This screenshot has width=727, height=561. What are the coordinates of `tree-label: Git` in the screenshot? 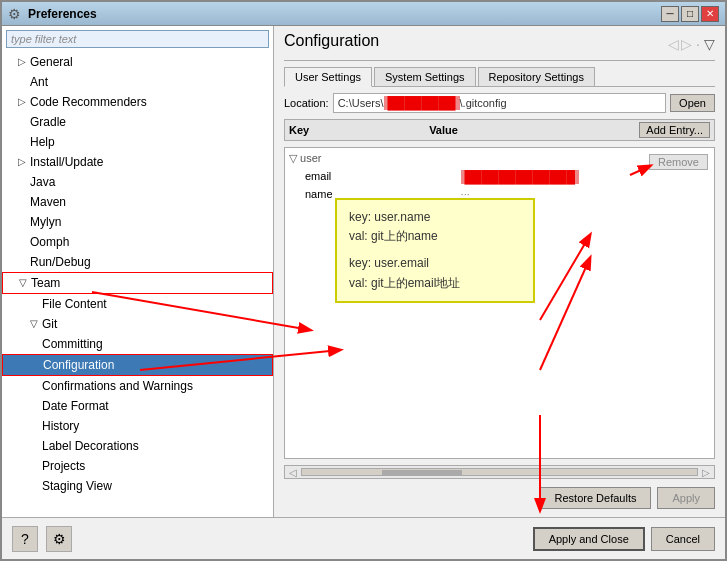 It's located at (50, 324).